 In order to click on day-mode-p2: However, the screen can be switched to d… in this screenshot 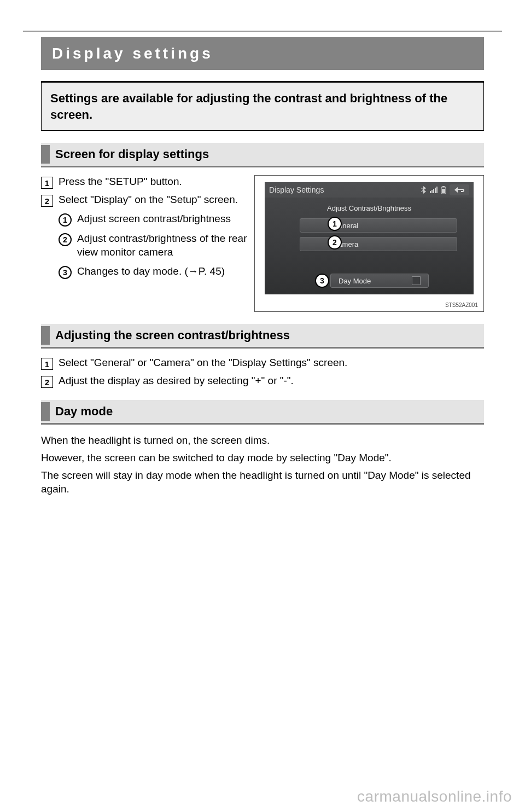, I will do `click(262, 458)`.